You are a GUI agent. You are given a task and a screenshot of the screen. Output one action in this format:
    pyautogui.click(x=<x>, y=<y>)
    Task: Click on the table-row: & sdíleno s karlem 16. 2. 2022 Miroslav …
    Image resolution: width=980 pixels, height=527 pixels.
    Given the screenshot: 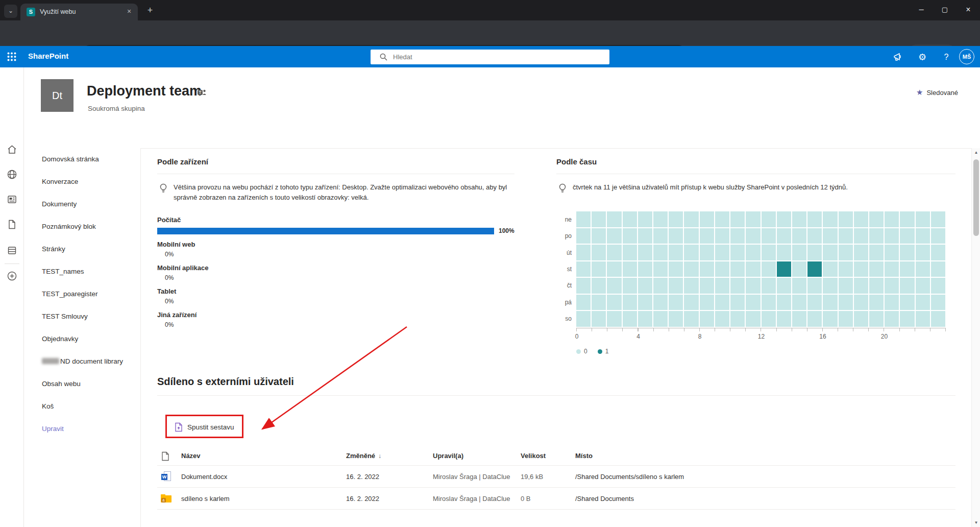 What is the action you would take?
    pyautogui.click(x=556, y=498)
    